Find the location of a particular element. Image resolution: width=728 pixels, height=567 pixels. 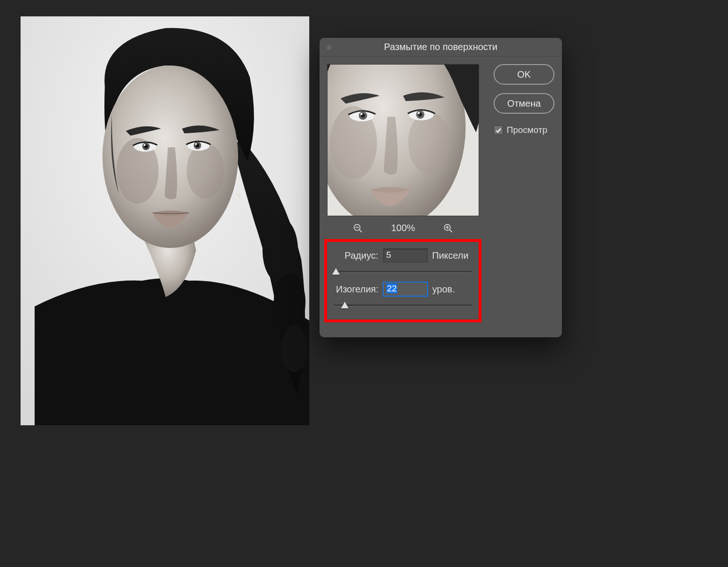

highlighted-controls: Радиус: 5 Пиксели Изогелия: 22 уров. is located at coordinates (403, 281).